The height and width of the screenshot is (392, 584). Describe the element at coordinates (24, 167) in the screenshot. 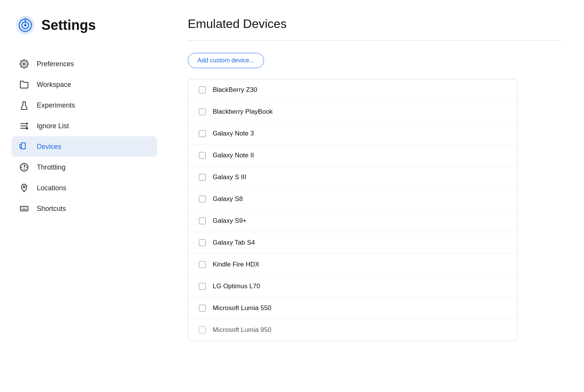

I see `throttle-icon` at that location.